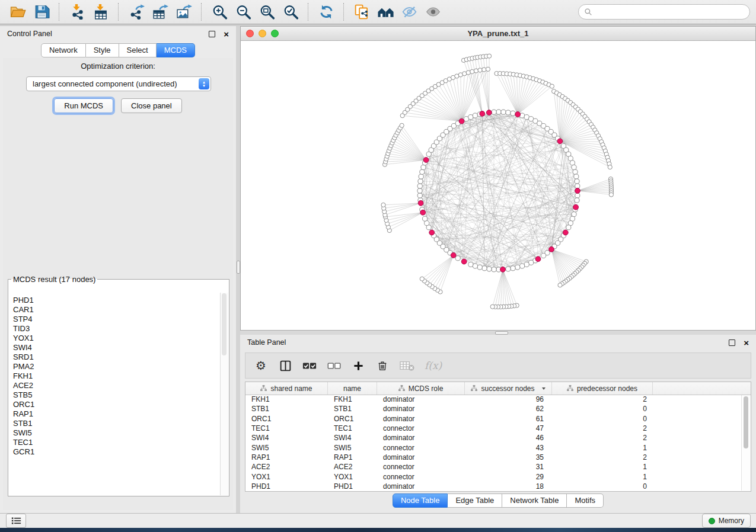 This screenshot has height=532, width=756. What do you see at coordinates (250, 33) in the screenshot?
I see `close-window-icon` at bounding box center [250, 33].